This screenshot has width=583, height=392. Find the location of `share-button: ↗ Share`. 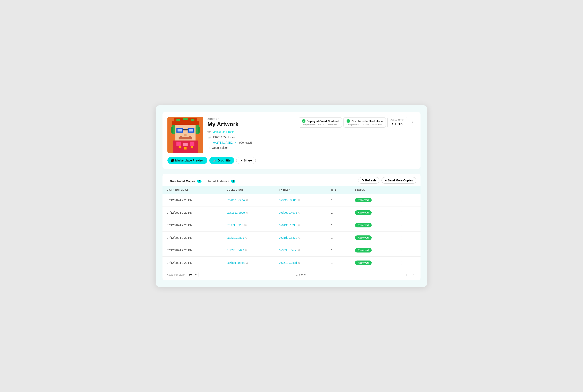

share-button: ↗ Share is located at coordinates (246, 160).